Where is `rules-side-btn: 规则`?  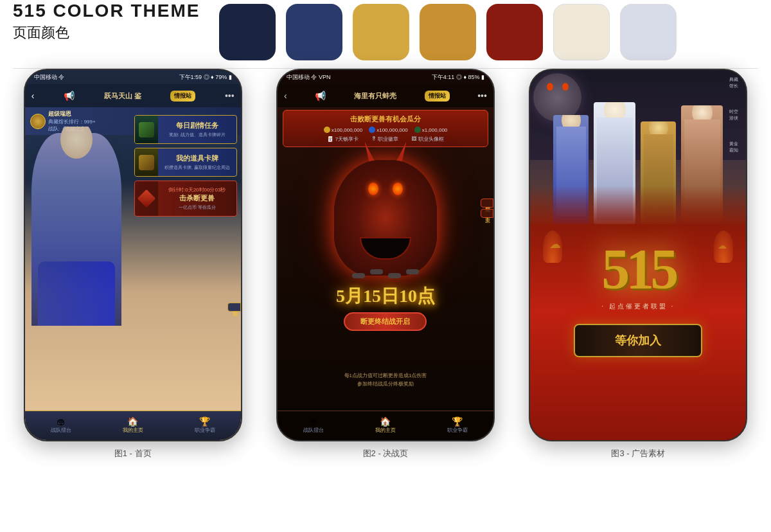
rules-side-btn: 规则 is located at coordinates (487, 203).